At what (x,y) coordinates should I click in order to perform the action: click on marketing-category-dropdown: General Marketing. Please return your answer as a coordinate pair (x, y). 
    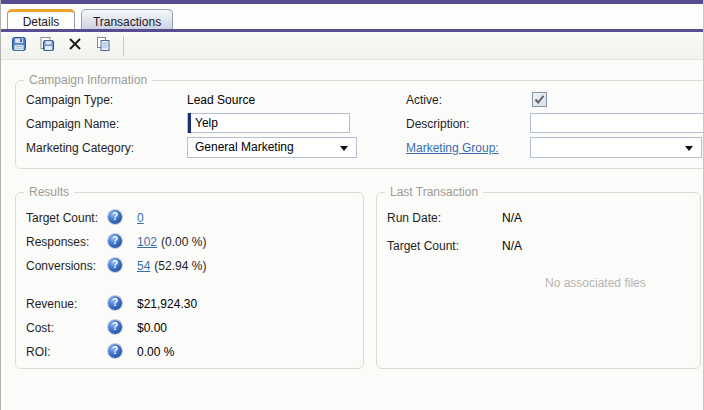
    Looking at the image, I should click on (272, 148).